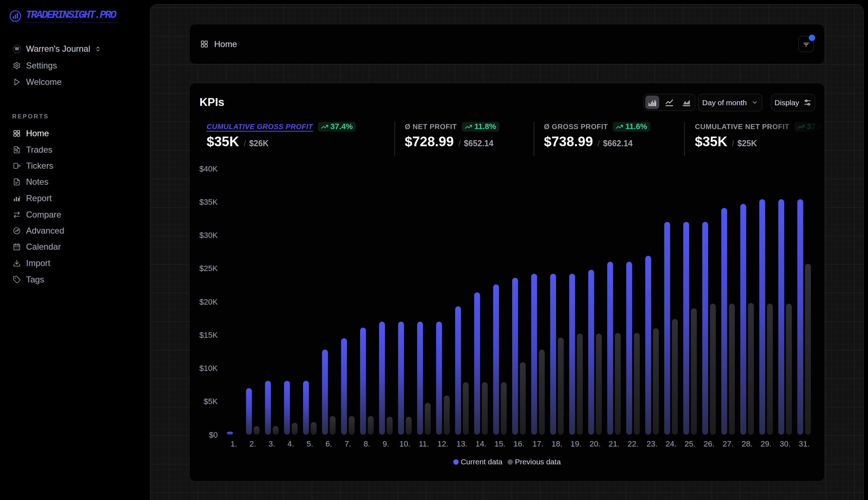  What do you see at coordinates (209, 268) in the screenshot?
I see `svg-text: $25K` at bounding box center [209, 268].